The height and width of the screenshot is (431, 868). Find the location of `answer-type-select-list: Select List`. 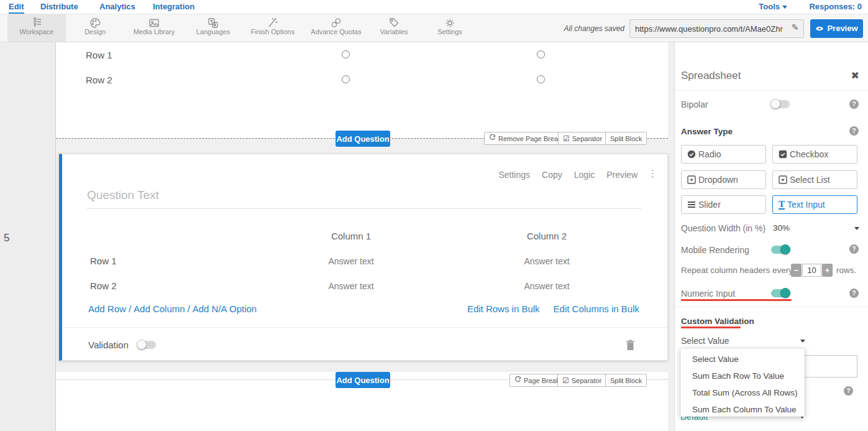

answer-type-select-list: Select List is located at coordinates (815, 180).